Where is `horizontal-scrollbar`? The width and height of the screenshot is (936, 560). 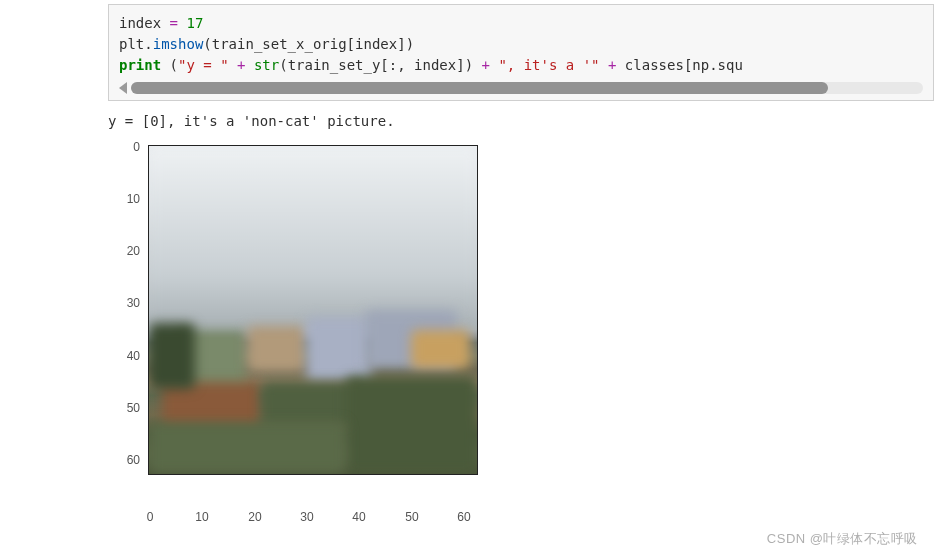
horizontal-scrollbar is located at coordinates (521, 90).